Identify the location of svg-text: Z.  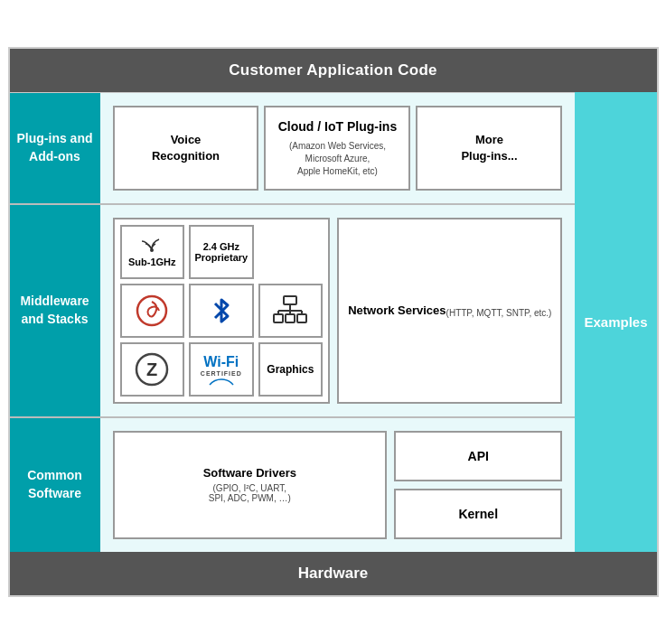
(152, 369).